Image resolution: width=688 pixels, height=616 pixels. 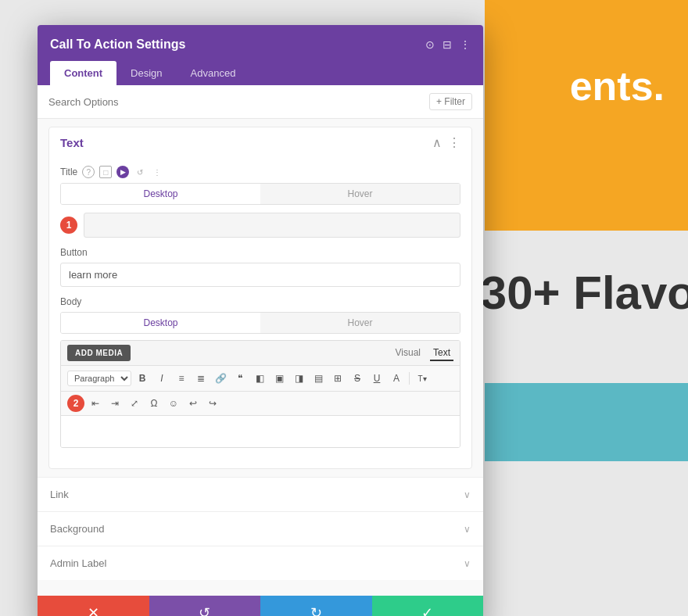 I want to click on reset-button: ↺, so click(x=205, y=606).